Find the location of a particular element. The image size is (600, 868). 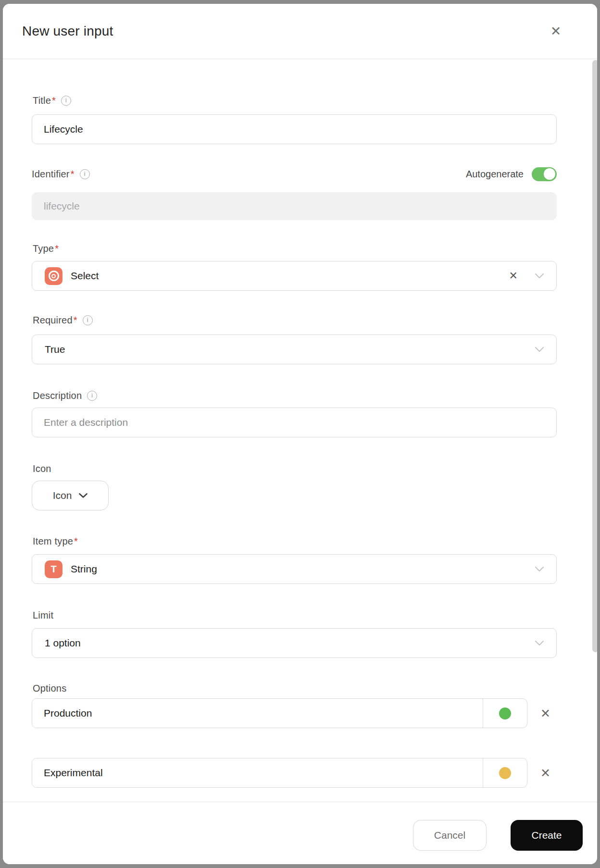

cancel-button: Cancel is located at coordinates (450, 835).